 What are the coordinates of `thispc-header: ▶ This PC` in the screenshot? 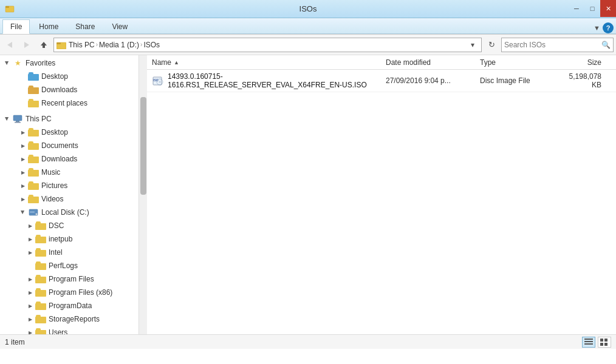 It's located at (69, 119).